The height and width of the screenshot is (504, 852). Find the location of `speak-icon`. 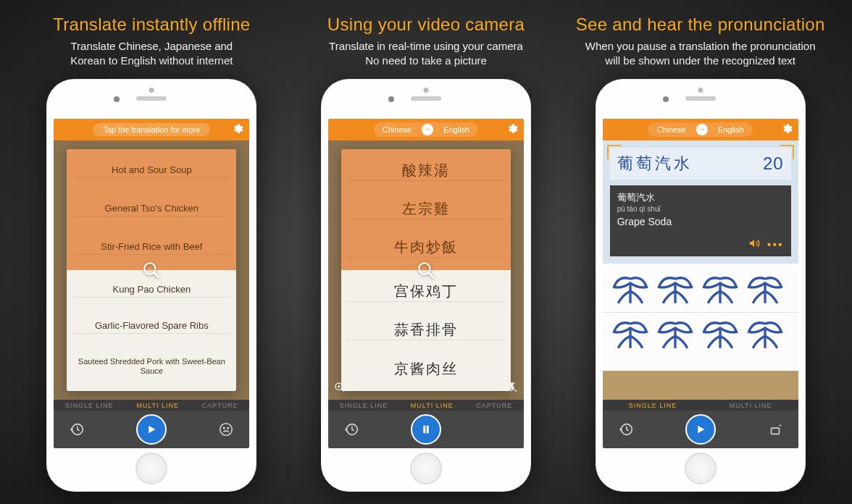

speak-icon is located at coordinates (754, 245).